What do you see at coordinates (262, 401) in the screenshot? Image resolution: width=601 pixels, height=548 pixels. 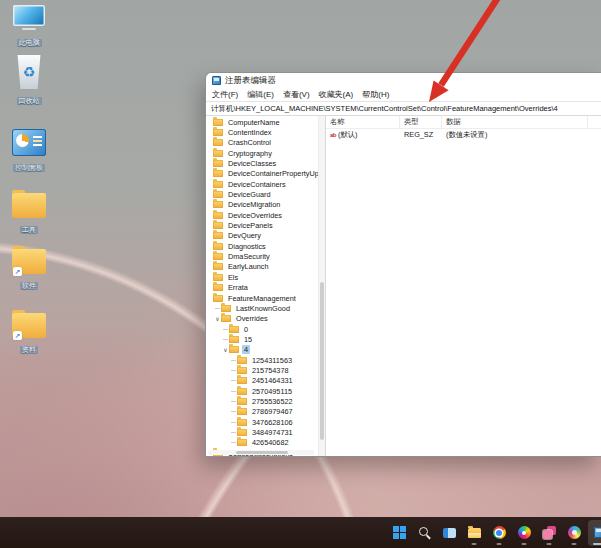 I see `tree-item-2755536522: 2755536522` at bounding box center [262, 401].